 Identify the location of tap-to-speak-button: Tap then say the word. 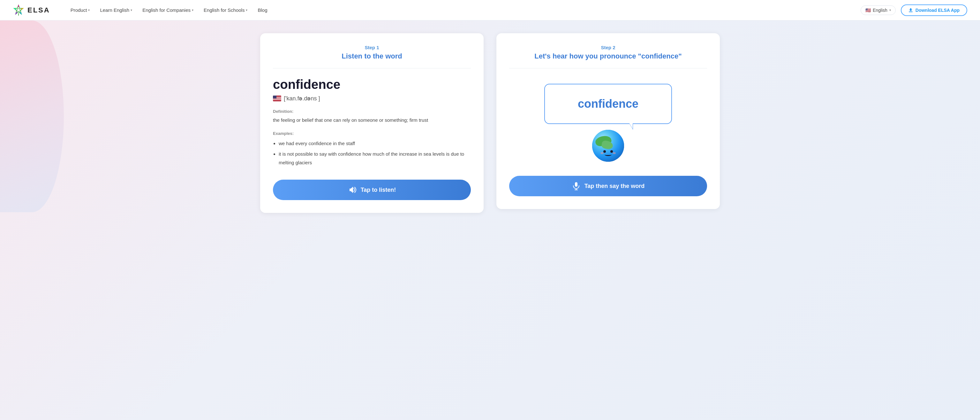
(608, 186).